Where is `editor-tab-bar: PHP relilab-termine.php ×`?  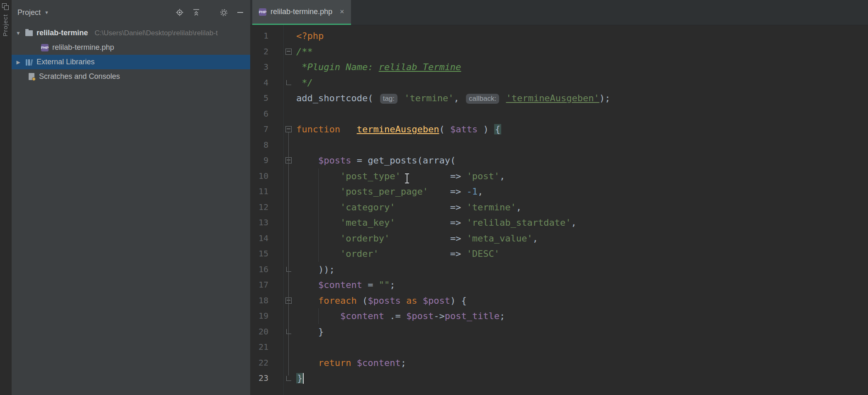
editor-tab-bar: PHP relilab-termine.php × is located at coordinates (559, 12).